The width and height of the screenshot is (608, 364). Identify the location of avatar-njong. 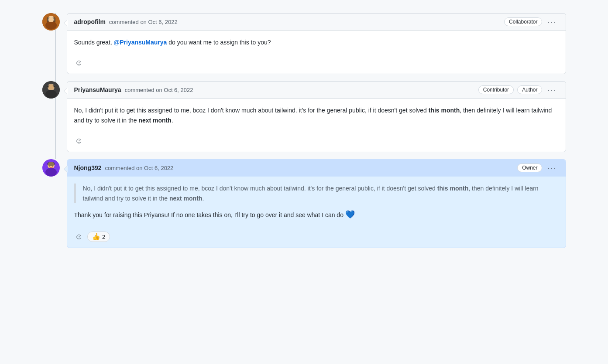
(51, 168).